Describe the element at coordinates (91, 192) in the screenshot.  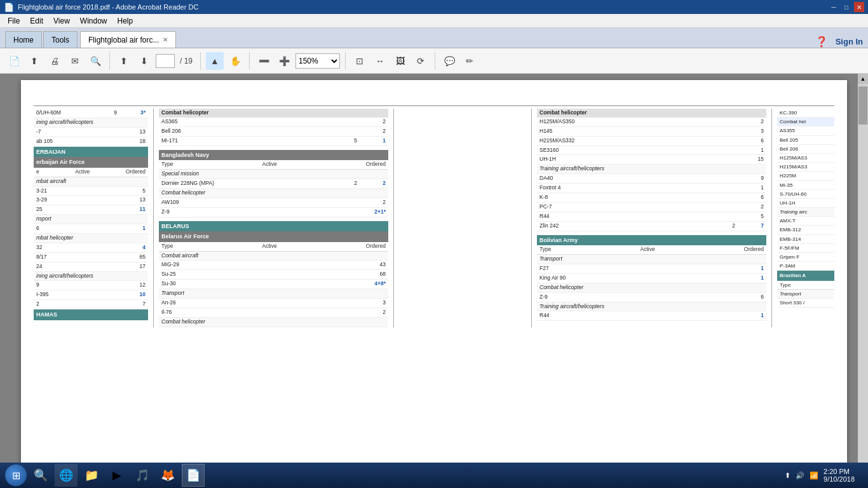
I see `table-row: 3-21 5` at that location.